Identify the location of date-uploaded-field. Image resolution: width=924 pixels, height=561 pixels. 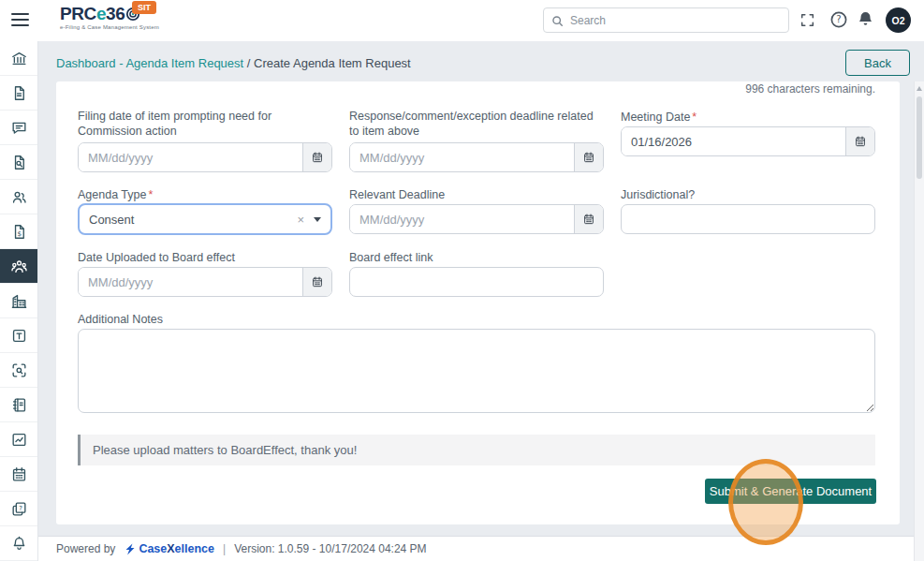
(205, 282).